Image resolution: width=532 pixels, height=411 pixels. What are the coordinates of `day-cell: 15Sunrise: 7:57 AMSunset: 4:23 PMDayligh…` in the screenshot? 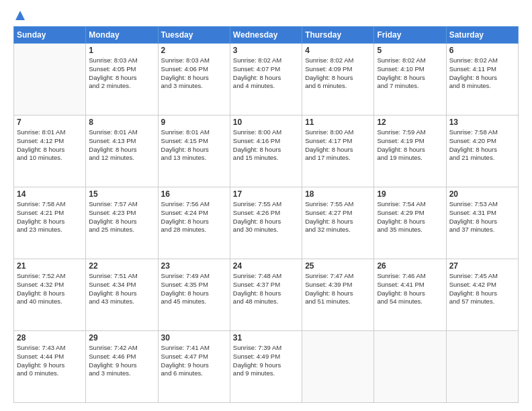 It's located at (122, 223).